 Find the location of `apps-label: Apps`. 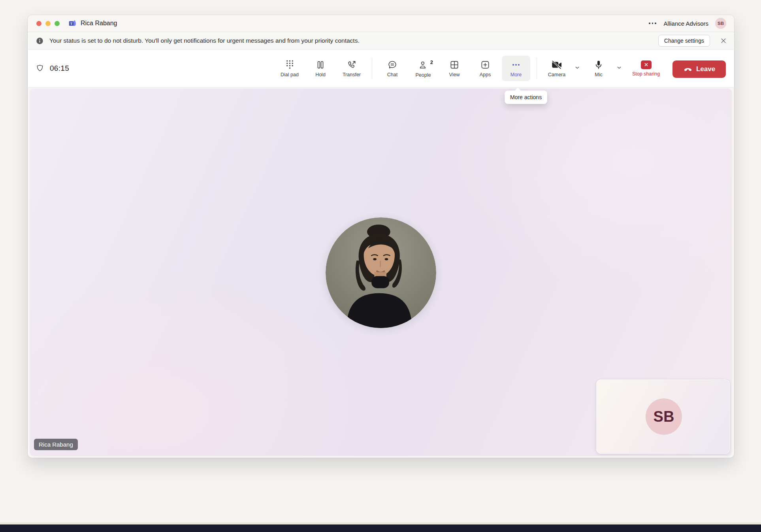

apps-label: Apps is located at coordinates (485, 75).